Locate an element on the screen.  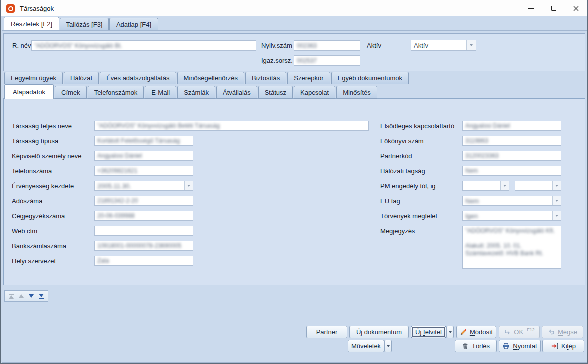
adoszama-label: Adószáma is located at coordinates (27, 201).